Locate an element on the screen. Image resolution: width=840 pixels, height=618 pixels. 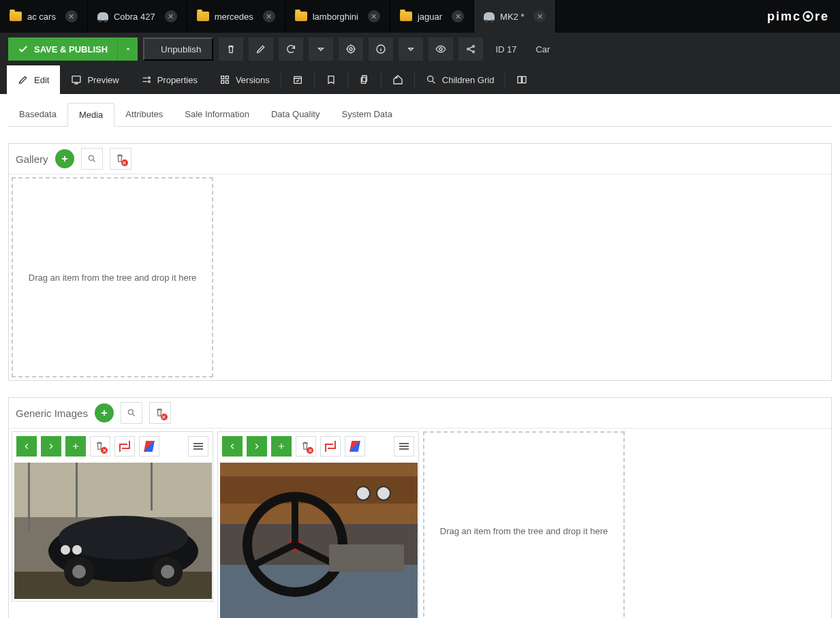
object-subtabs: Basedata Media Attributes Sale Informati… is located at coordinates (420, 114).